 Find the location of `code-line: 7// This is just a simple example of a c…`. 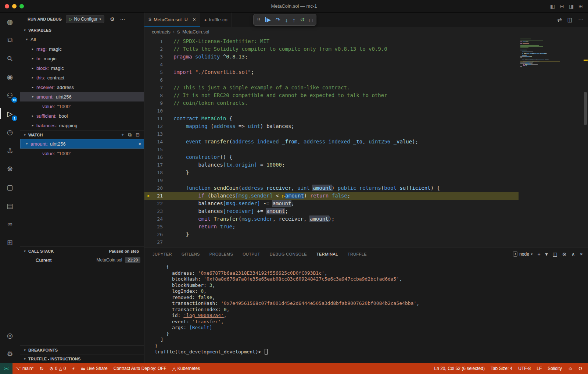

code-line: 7// This is just a simple example of a c… is located at coordinates (331, 88).